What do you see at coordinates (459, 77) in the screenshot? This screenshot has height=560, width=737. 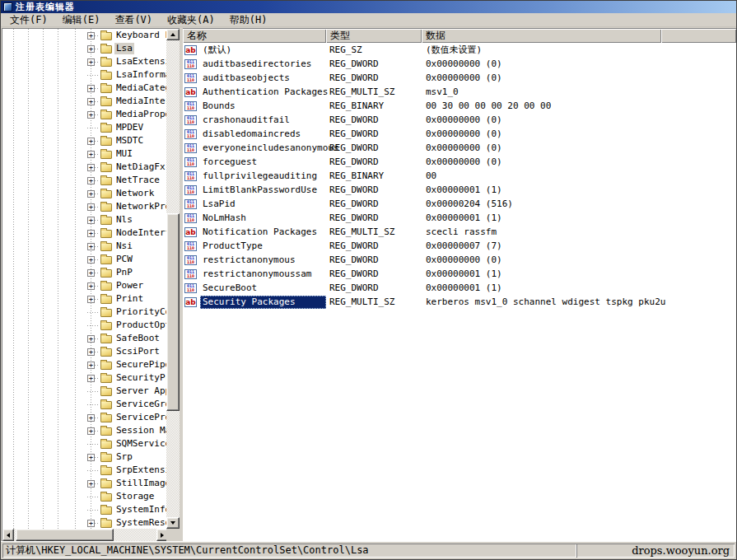 I see `registry-value-row: 011110auditbaseobjectsREG_DWORD0x0000000…` at bounding box center [459, 77].